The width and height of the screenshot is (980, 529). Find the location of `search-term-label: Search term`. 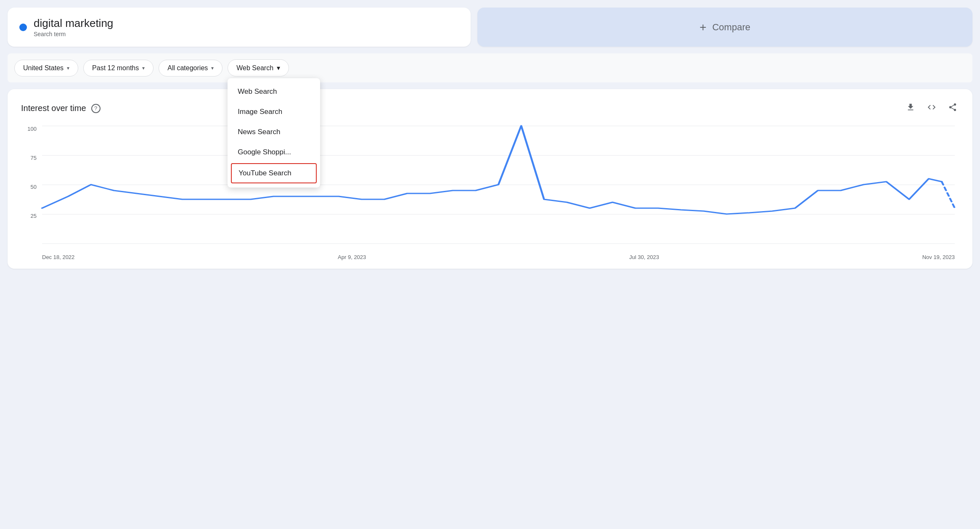

search-term-label: Search term is located at coordinates (73, 34).